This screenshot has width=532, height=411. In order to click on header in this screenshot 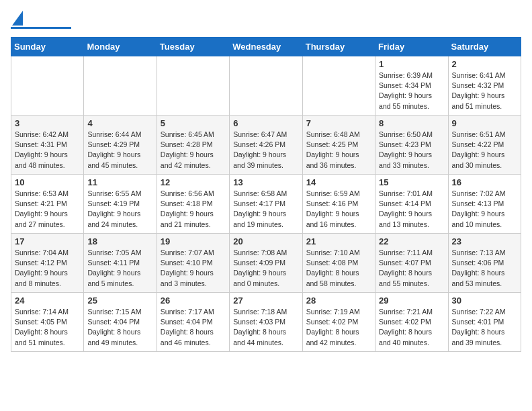, I will do `click(266, 20)`.